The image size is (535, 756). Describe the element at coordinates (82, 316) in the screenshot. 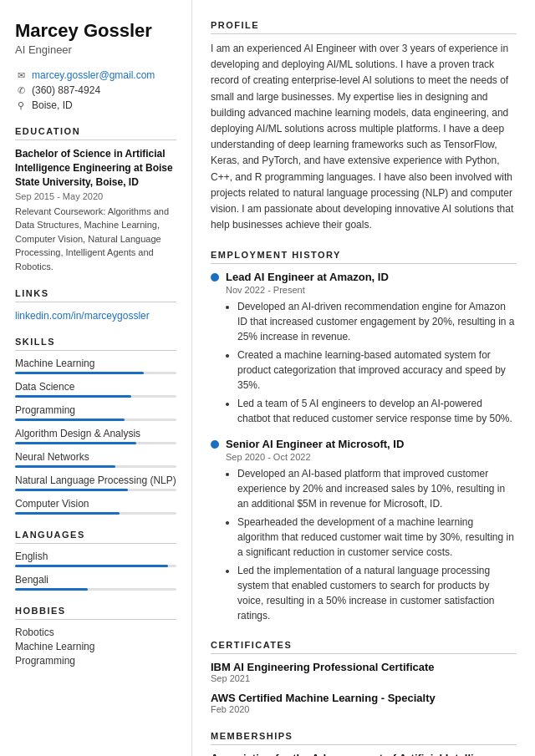

I see `linkedin-link: linkedin.com/in/marceygossler` at that location.